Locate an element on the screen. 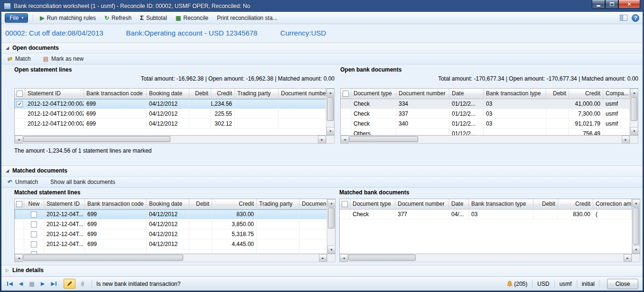 This screenshot has width=644, height=292. table-row: Others01/12/2...756.49 is located at coordinates (485, 132).